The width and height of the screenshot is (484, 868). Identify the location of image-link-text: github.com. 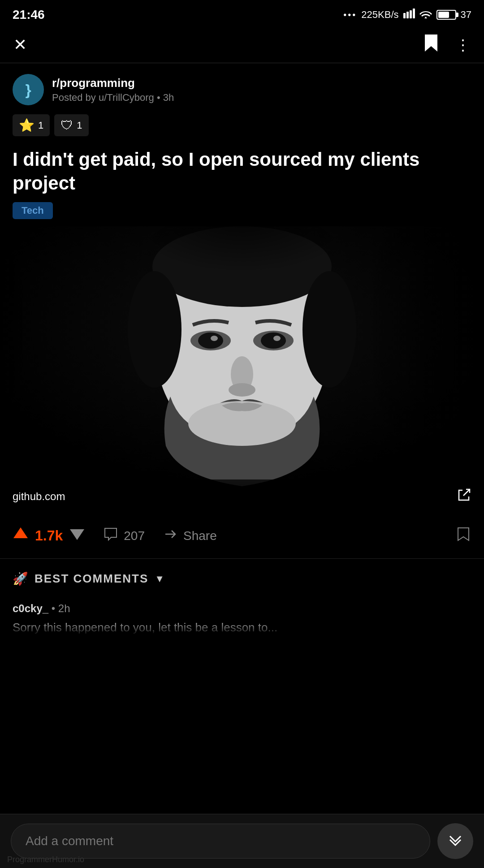
(39, 497).